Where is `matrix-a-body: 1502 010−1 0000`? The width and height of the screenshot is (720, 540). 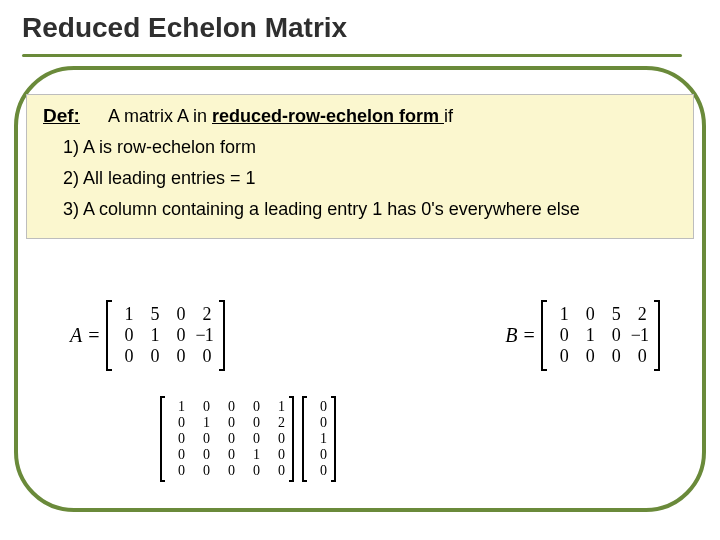 matrix-a-body: 1502 010−1 0000 is located at coordinates (166, 336).